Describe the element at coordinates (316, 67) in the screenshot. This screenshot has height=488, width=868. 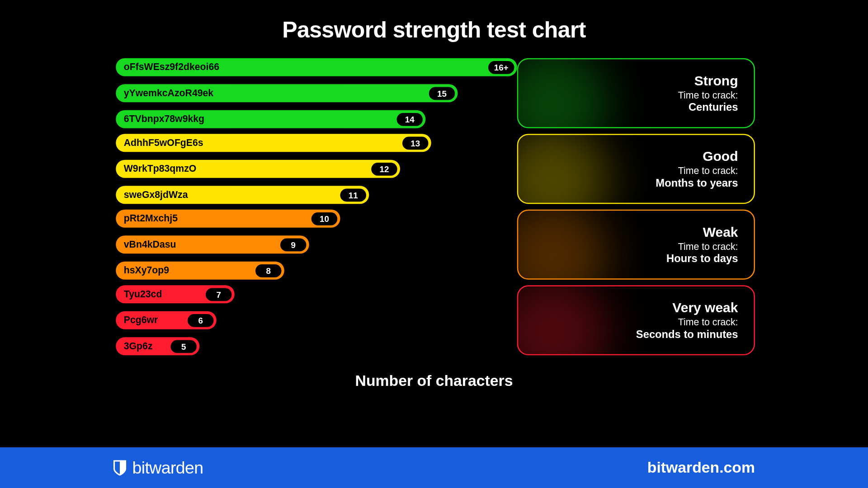
I see `bar-row: oFfsWEsz9f2dkeoi6616+` at that location.